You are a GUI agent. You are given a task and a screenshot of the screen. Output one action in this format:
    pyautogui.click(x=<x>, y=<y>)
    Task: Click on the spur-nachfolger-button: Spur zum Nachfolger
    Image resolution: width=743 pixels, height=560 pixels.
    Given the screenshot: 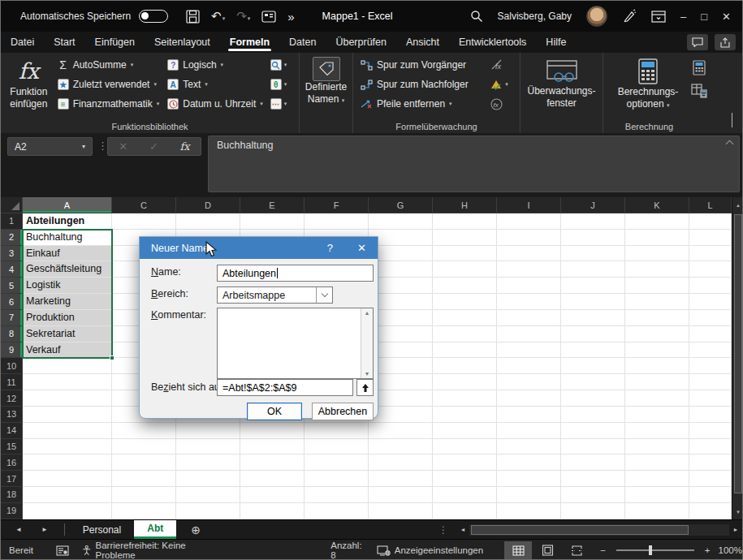 What is the action you would take?
    pyautogui.click(x=422, y=84)
    